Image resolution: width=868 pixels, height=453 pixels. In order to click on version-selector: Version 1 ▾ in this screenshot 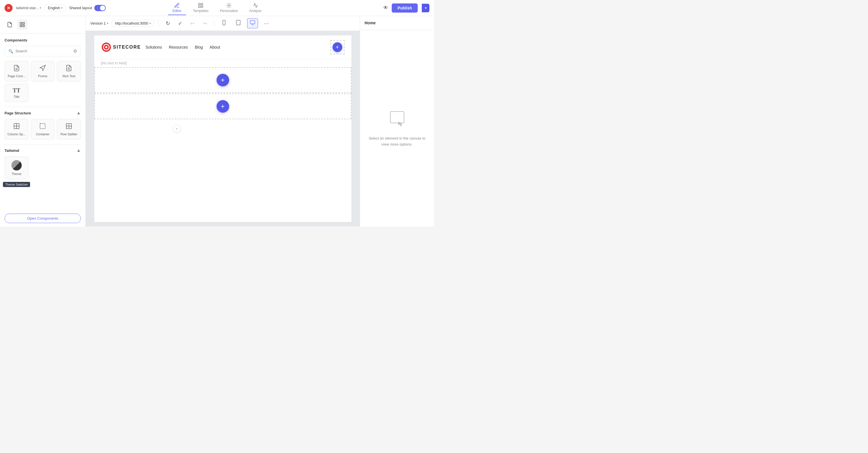, I will do `click(99, 23)`.